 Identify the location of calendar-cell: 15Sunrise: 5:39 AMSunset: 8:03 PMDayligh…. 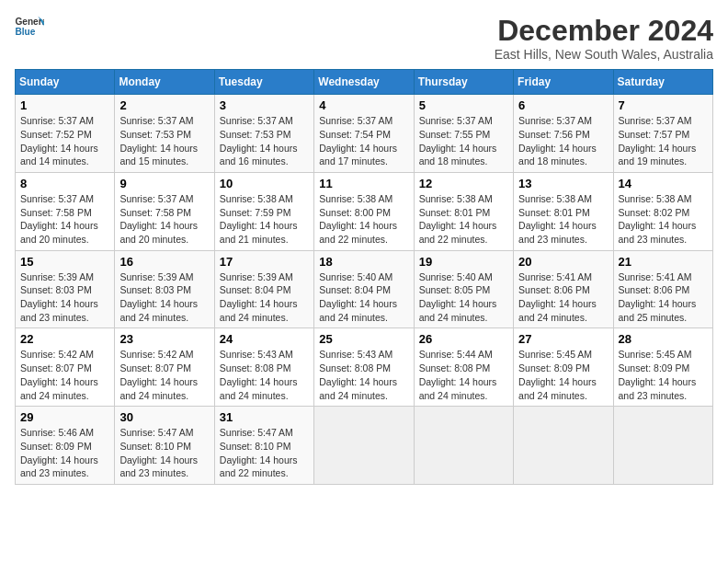
(65, 289).